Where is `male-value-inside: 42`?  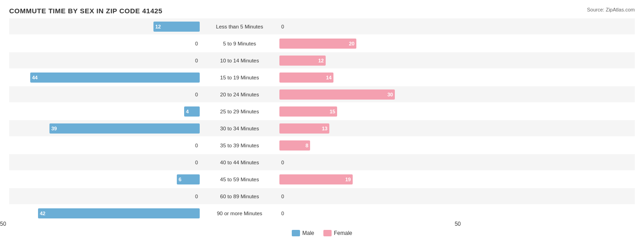 male-value-inside: 42 is located at coordinates (43, 213).